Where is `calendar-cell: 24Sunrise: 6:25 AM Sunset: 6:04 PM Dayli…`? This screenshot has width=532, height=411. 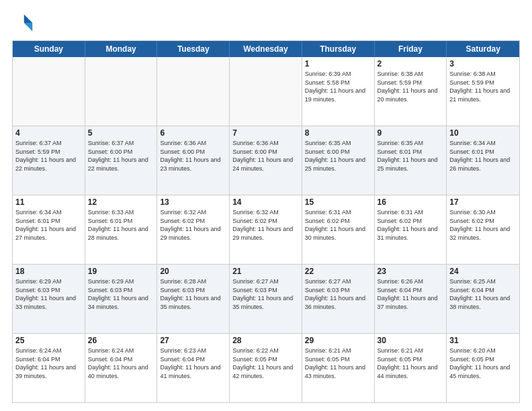 calendar-cell: 24Sunrise: 6:25 AM Sunset: 6:04 PM Dayli… is located at coordinates (483, 299).